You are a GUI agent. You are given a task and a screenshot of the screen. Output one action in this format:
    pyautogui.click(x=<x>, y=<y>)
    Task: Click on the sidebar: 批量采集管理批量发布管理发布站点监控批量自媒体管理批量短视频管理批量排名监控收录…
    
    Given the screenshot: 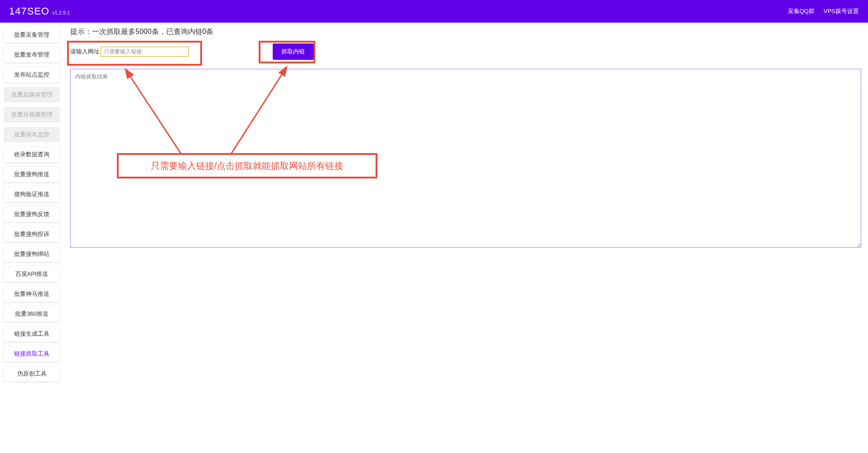 What is the action you would take?
    pyautogui.click(x=32, y=238)
    